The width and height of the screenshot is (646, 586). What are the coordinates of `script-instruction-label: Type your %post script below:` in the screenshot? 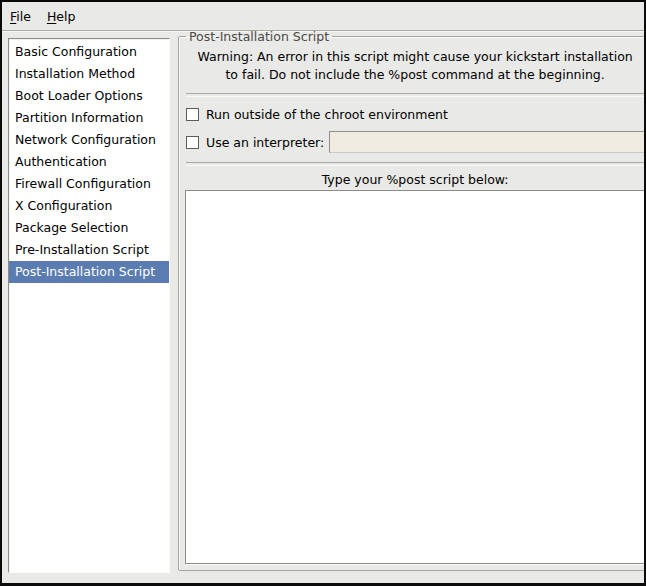 It's located at (415, 180).